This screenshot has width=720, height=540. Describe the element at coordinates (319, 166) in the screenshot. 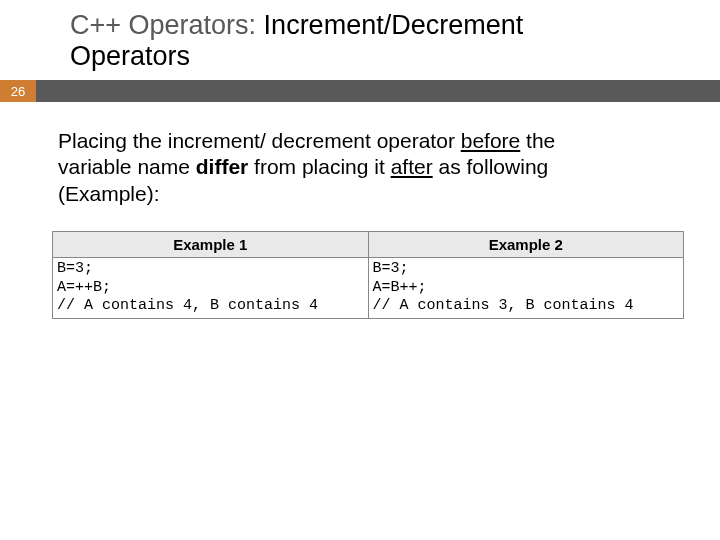

I see `body-seg4: from placing it` at that location.